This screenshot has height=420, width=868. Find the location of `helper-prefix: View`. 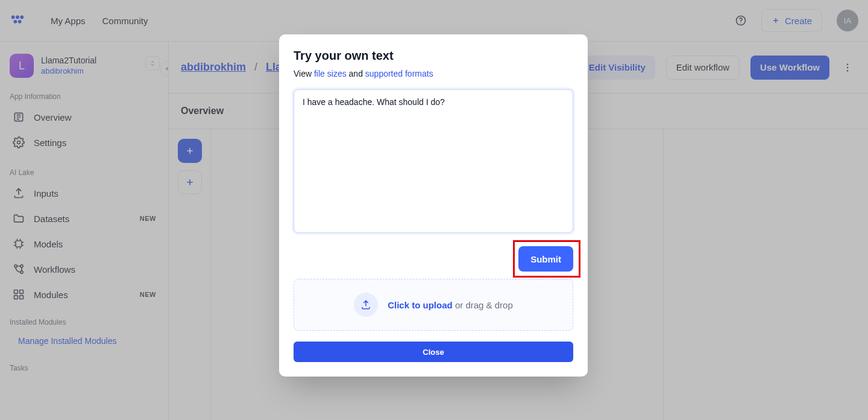

helper-prefix: View is located at coordinates (304, 74).